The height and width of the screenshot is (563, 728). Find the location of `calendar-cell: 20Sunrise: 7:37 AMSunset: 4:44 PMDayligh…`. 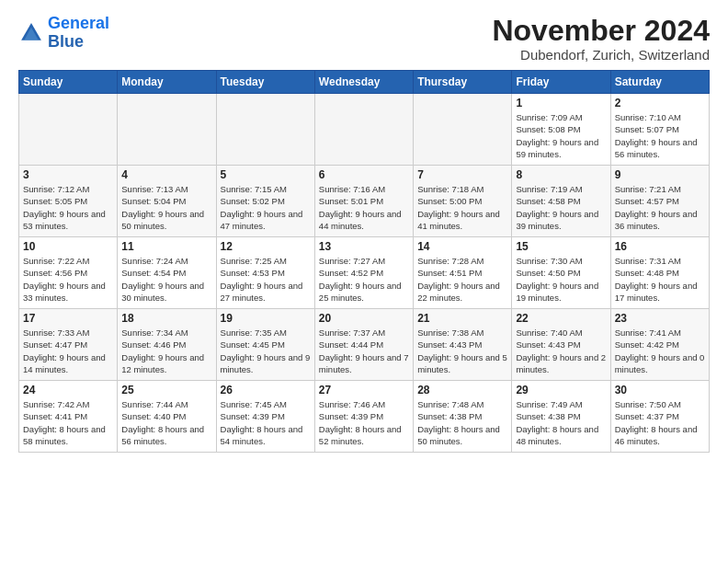

calendar-cell: 20Sunrise: 7:37 AMSunset: 4:44 PMDayligh… is located at coordinates (364, 345).